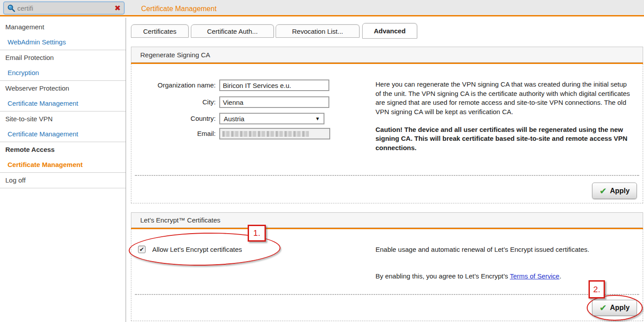  What do you see at coordinates (197, 250) in the screenshot?
I see `allow-letsencrypt-label: Allow Let’s Encrypt certificates` at bounding box center [197, 250].